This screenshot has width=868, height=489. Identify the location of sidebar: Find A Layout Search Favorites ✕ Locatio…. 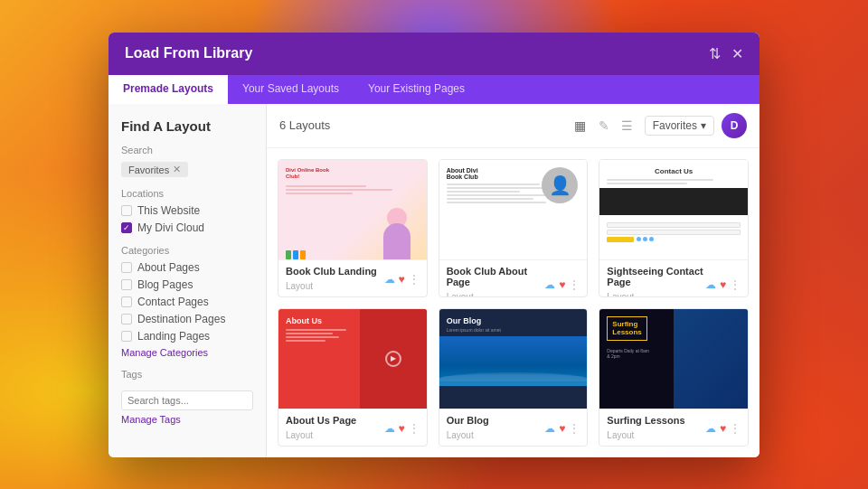
(188, 280).